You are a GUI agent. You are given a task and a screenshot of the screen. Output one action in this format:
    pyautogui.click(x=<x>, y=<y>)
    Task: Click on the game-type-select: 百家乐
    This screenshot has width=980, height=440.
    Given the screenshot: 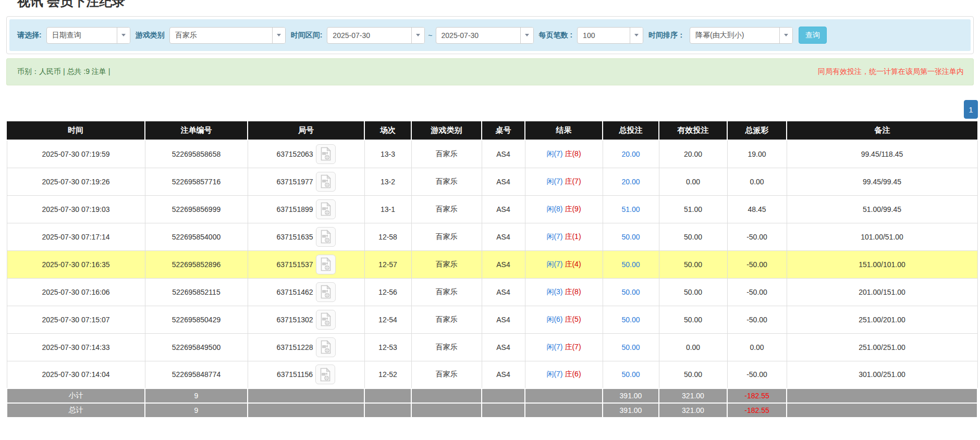 What is the action you would take?
    pyautogui.click(x=227, y=35)
    